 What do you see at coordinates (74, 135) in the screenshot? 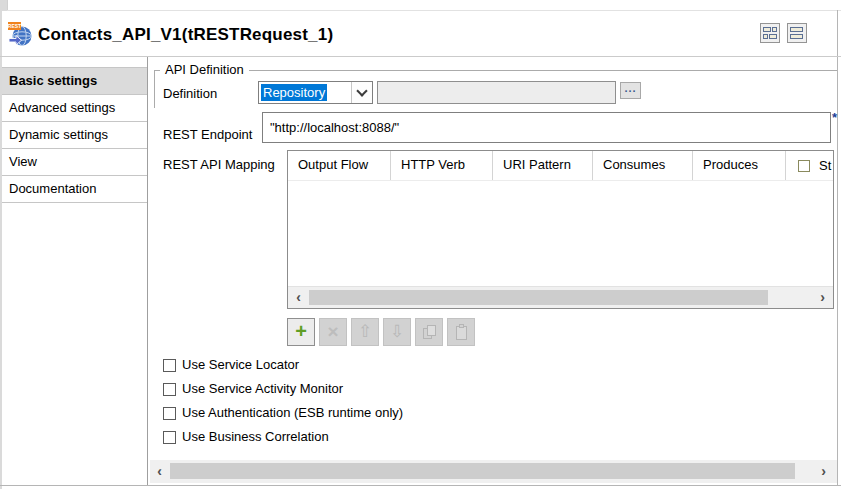
I see `settings-tab-list: Basic settings Advanced settings Dynamic…` at bounding box center [74, 135].